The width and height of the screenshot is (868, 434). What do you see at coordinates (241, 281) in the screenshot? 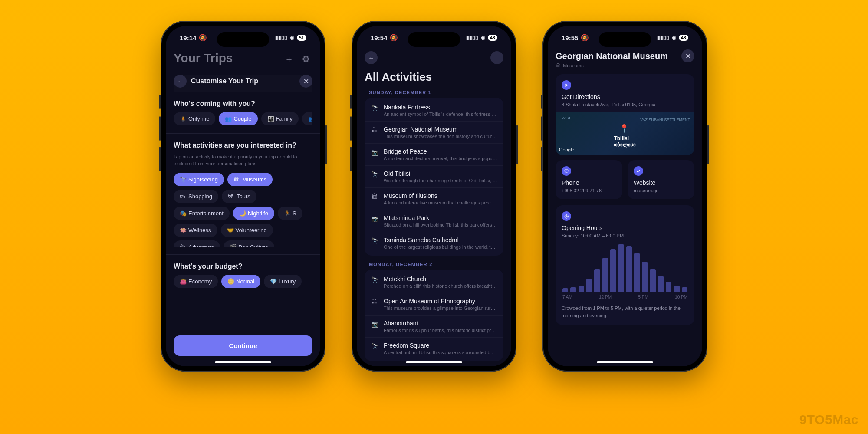
I see `budget-chip-normal: 🪙Normal` at bounding box center [241, 281].